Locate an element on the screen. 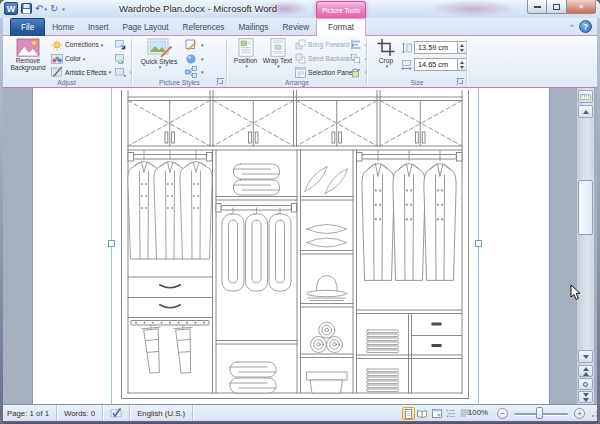 This screenshot has width=600, height=424. outline-view-button is located at coordinates (450, 414).